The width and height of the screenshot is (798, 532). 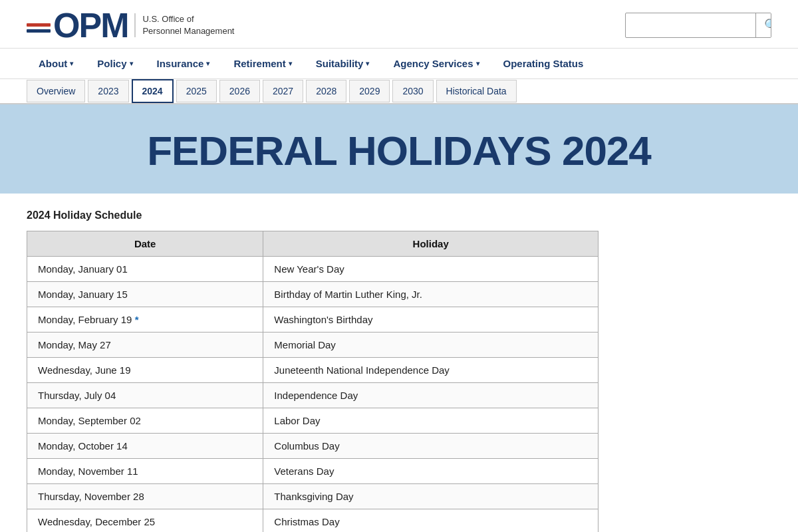 What do you see at coordinates (431, 497) in the screenshot?
I see `table-cell-holiday: Thanksgiving Day` at bounding box center [431, 497].